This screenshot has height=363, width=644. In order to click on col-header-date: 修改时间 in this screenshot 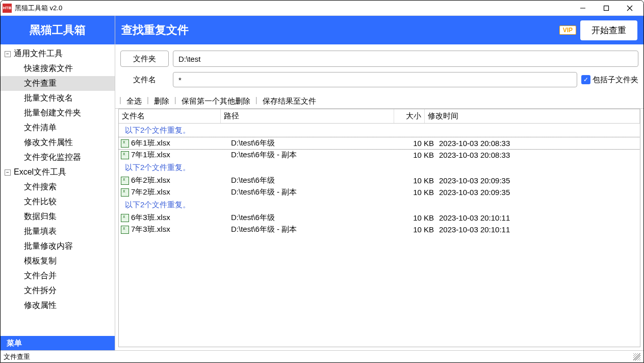, I will do `click(532, 116)`.